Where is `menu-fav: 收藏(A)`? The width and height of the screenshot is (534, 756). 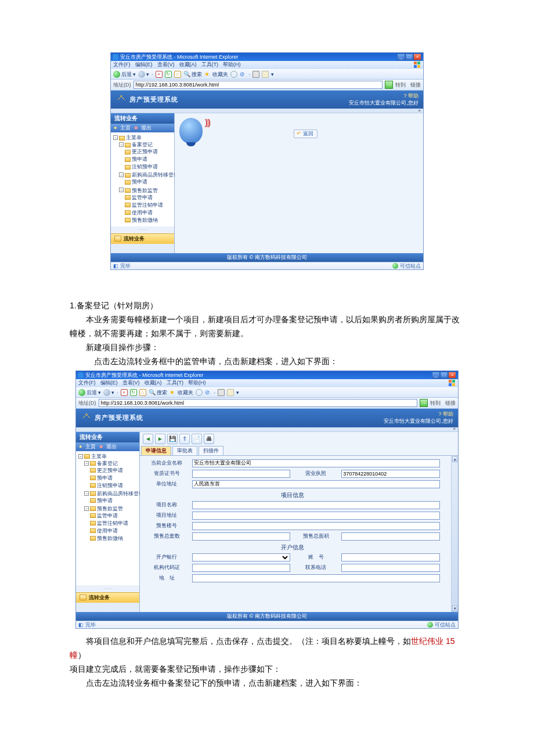 menu-fav: 收藏(A) is located at coordinates (188, 65).